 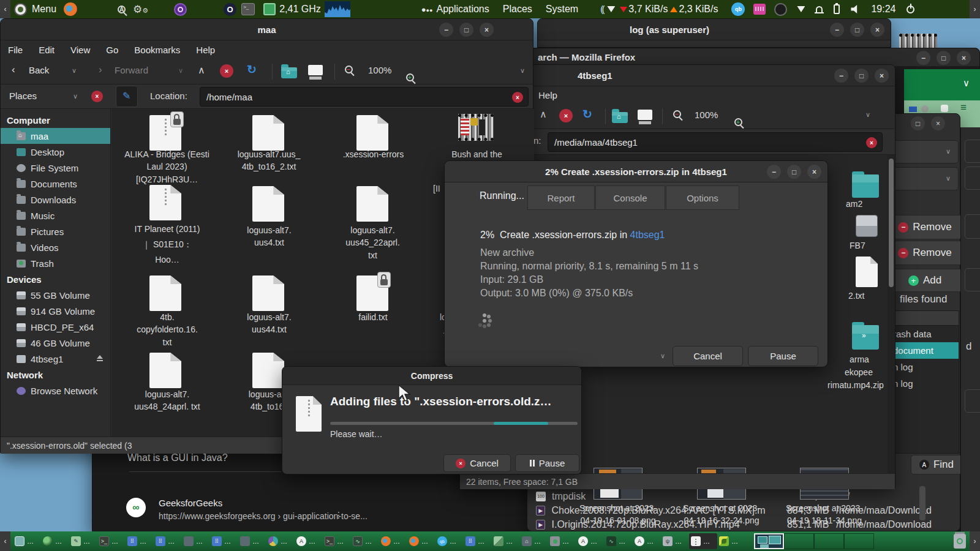 I want to click on taskbar-button-terminal: >_…, so click(x=111, y=541).